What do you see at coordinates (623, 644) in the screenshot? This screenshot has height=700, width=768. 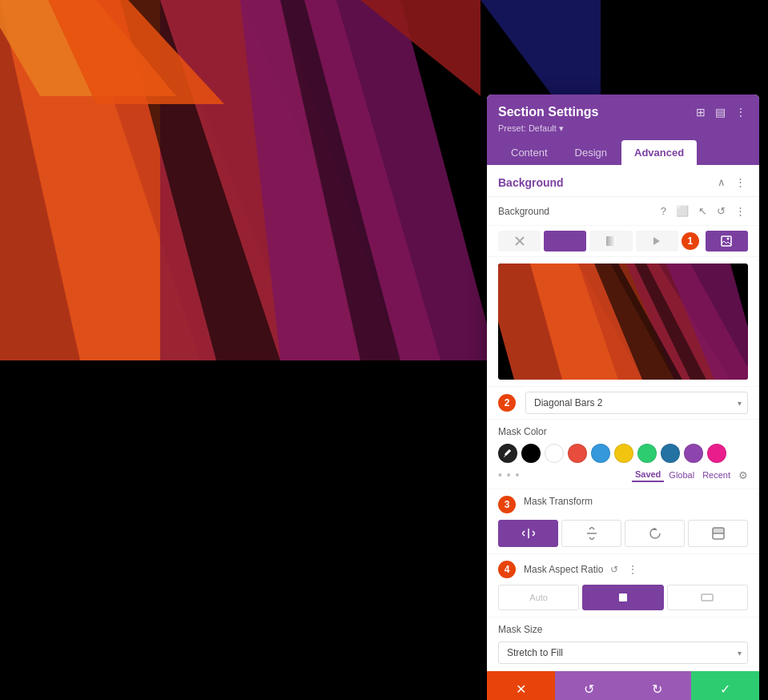 I see `mask-size-section: Mask Size Stretch to Fill Fit Actual Siz…` at bounding box center [623, 644].